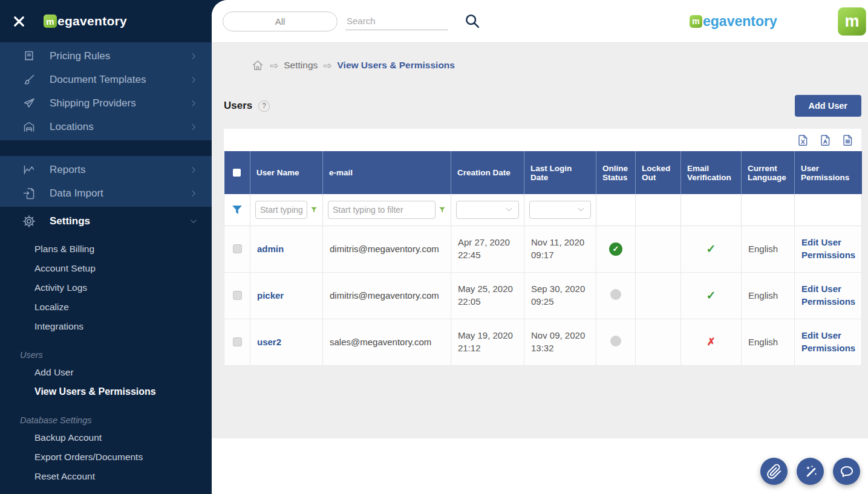  What do you see at coordinates (50, 21) in the screenshot?
I see `brand-cube-icon: m` at bounding box center [50, 21].